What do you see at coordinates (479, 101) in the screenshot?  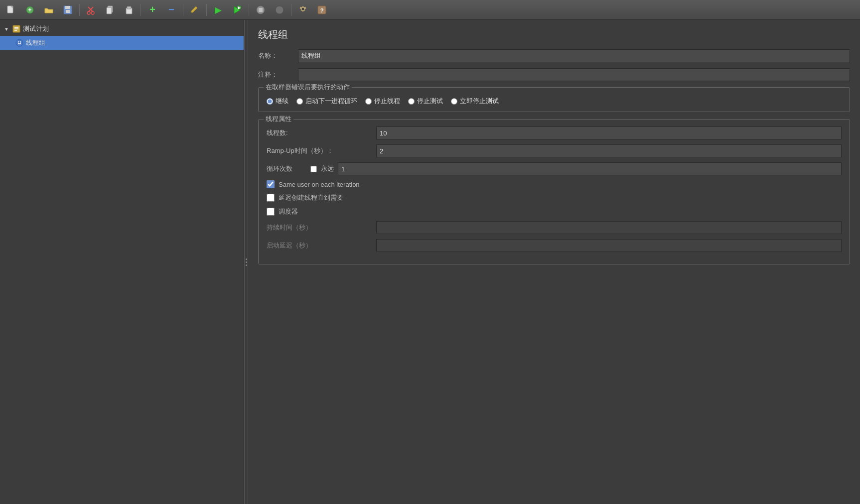 I see `radio-stop-now-label: 立即停止测试` at bounding box center [479, 101].